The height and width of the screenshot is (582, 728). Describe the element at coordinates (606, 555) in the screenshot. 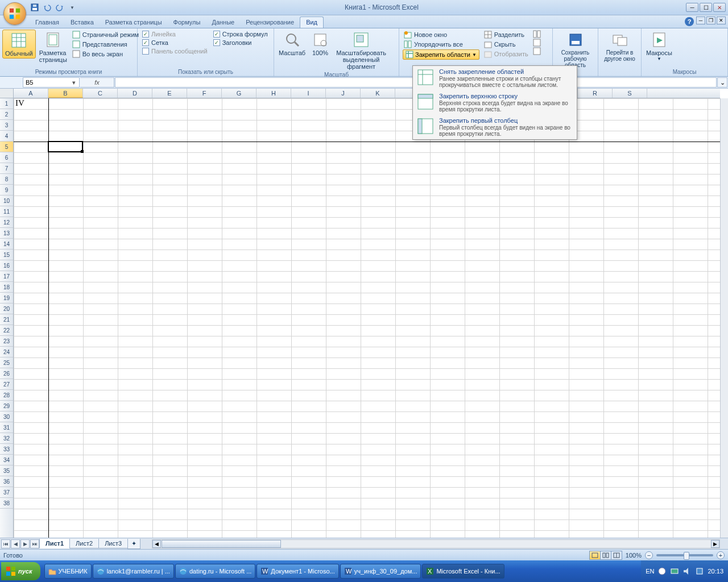

I see `page-layout-shortcut` at that location.